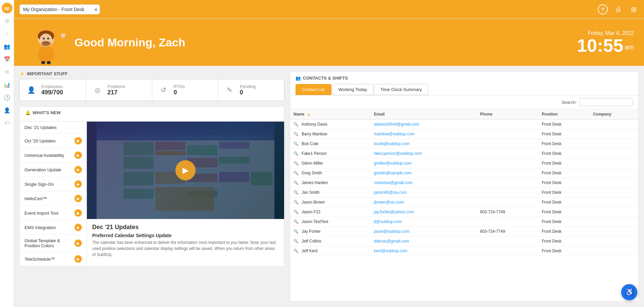 The width and height of the screenshot is (644, 307). What do you see at coordinates (629, 49) in the screenshot?
I see `hero-ampm: am` at bounding box center [629, 49].